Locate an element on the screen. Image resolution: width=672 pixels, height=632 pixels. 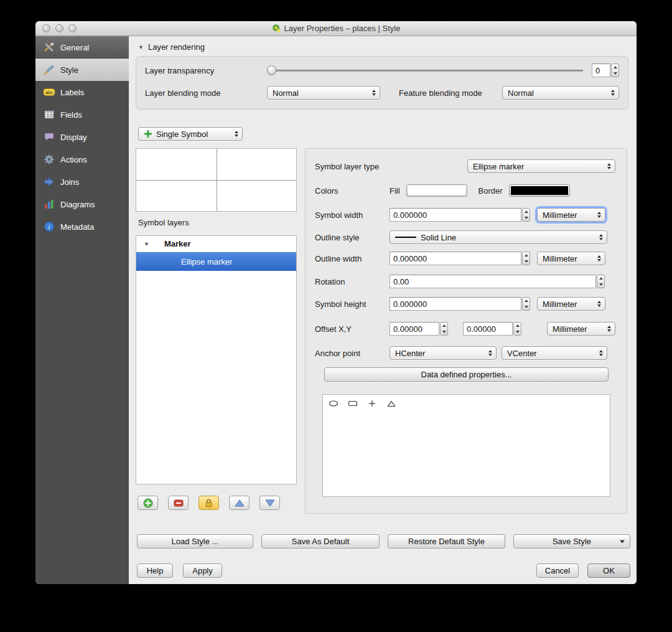
offset-unit-select: Millimeter is located at coordinates (581, 329).